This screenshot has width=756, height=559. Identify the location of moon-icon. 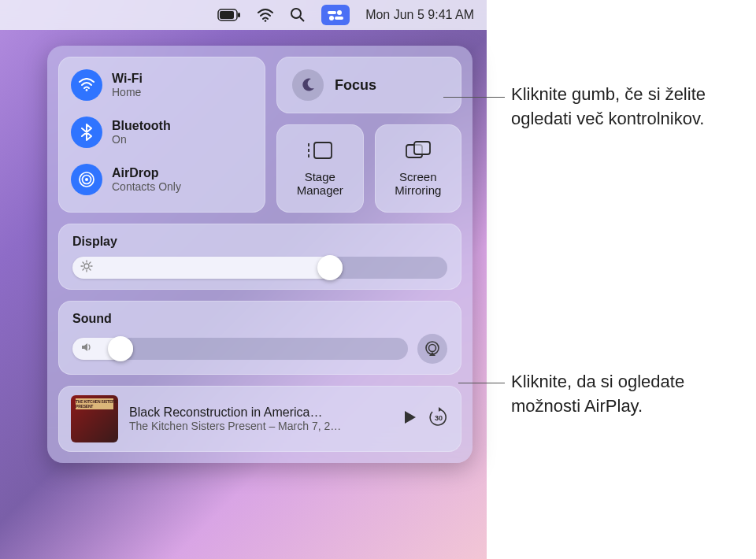
(308, 85).